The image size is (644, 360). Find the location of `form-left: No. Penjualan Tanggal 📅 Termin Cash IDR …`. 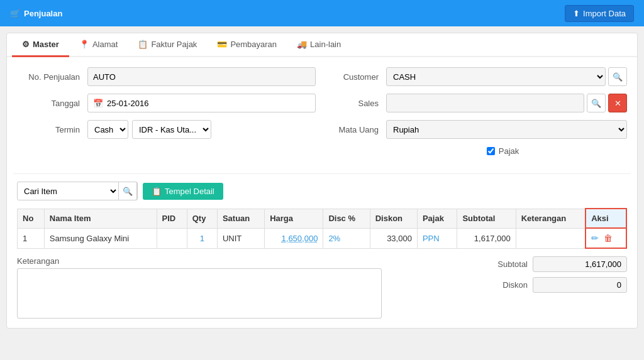

form-left: No. Penjualan Tanggal 📅 Termin Cash IDR … is located at coordinates (166, 116).